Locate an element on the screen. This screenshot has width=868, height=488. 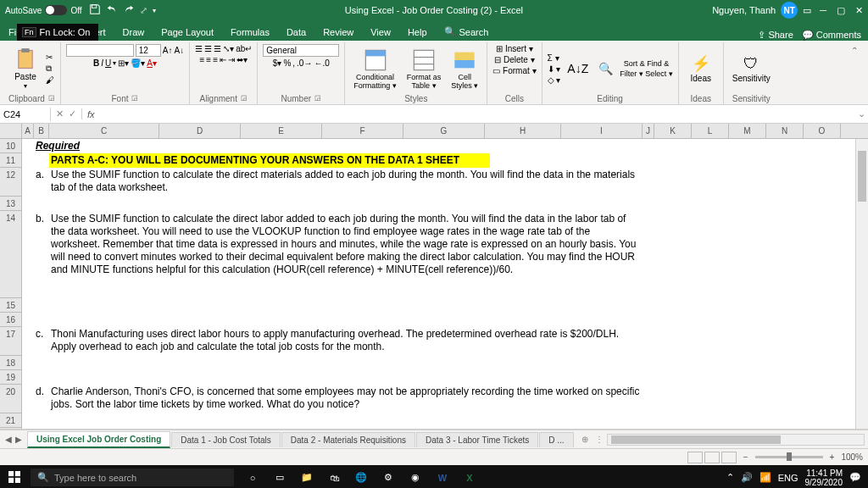
row-header: 22 is located at coordinates (11, 429).